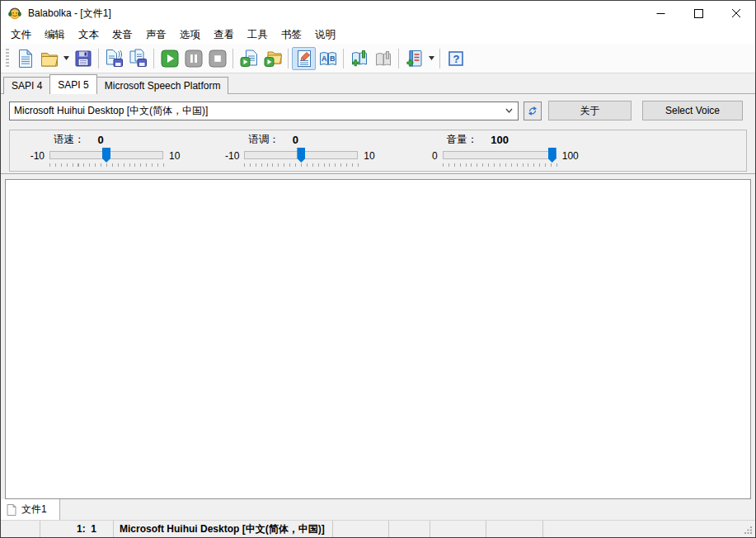 The image size is (756, 538). Describe the element at coordinates (21, 35) in the screenshot. I see `menu-file: 文件` at that location.